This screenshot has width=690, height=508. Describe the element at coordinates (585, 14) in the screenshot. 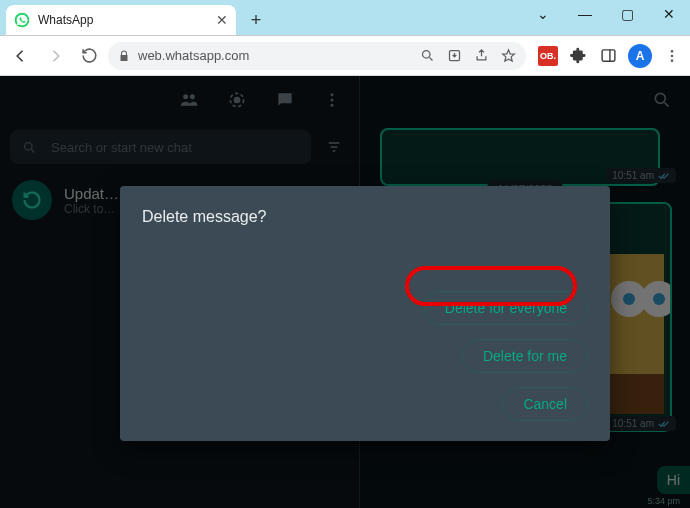

I see `window-minimize-icon: —` at that location.